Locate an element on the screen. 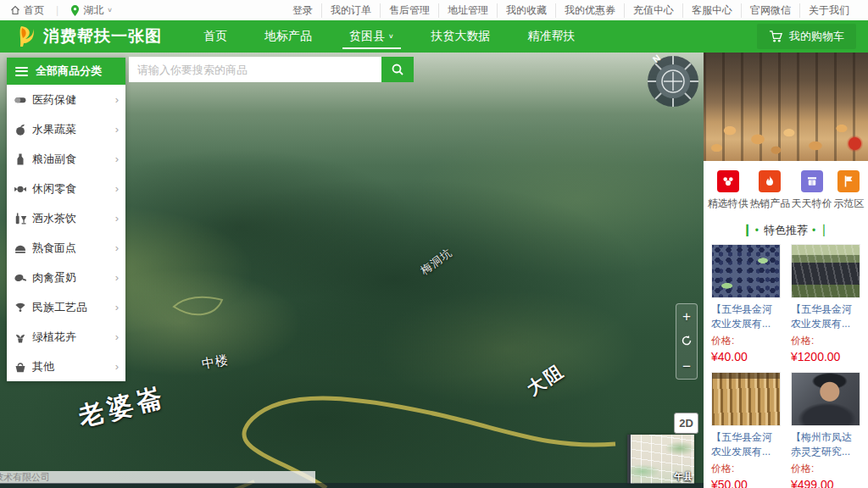 Image resolution: width=868 pixels, height=488 pixels. location-label: 湖北 is located at coordinates (93, 10).